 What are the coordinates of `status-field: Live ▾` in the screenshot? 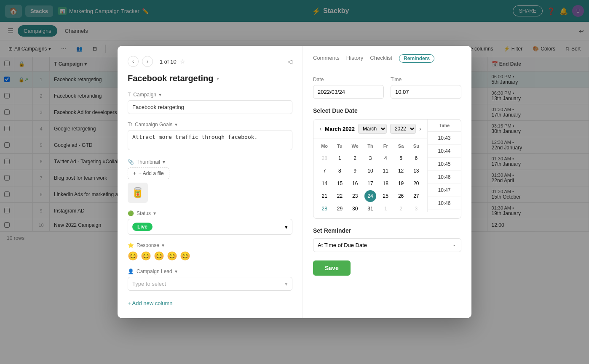 It's located at (210, 227).